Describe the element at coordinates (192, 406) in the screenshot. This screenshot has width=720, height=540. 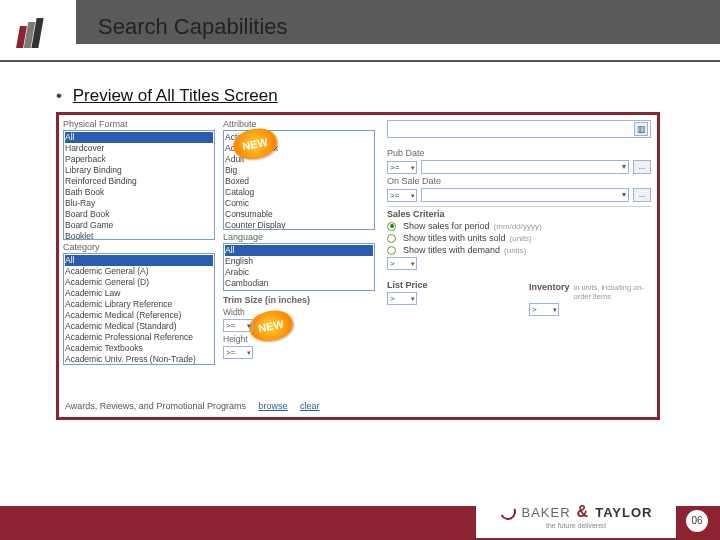
I see `awards-row: Awards, Reviews, and Promotional Program…` at that location.